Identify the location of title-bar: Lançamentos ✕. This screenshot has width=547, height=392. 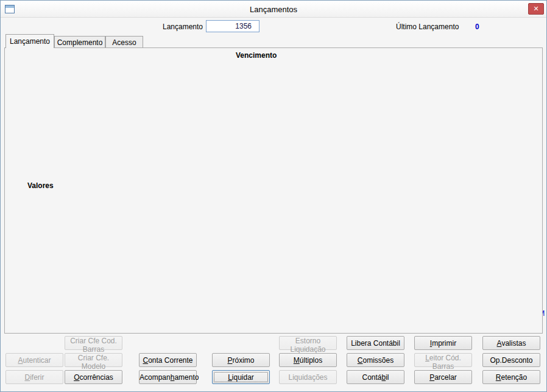
(274, 9).